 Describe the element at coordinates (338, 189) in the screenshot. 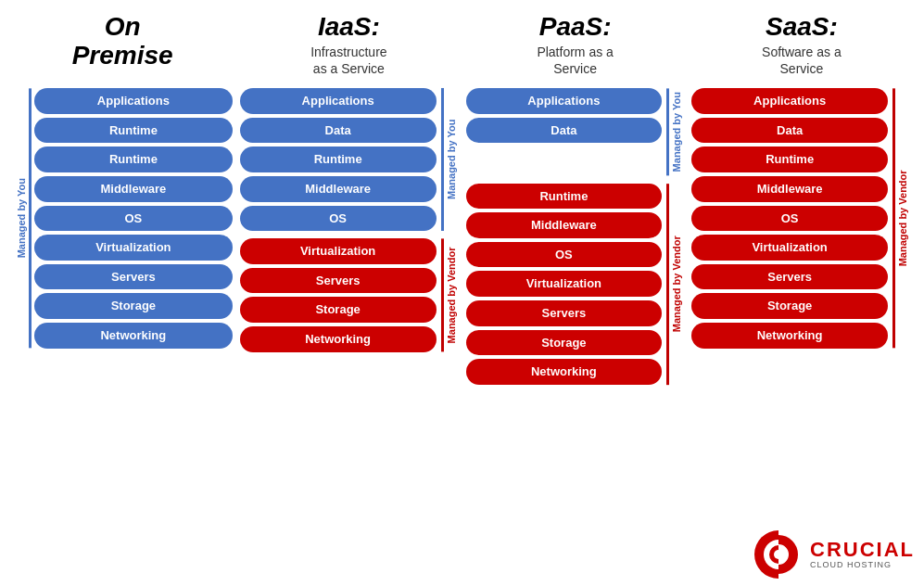

I see `iaas-middleware: Middleware` at that location.